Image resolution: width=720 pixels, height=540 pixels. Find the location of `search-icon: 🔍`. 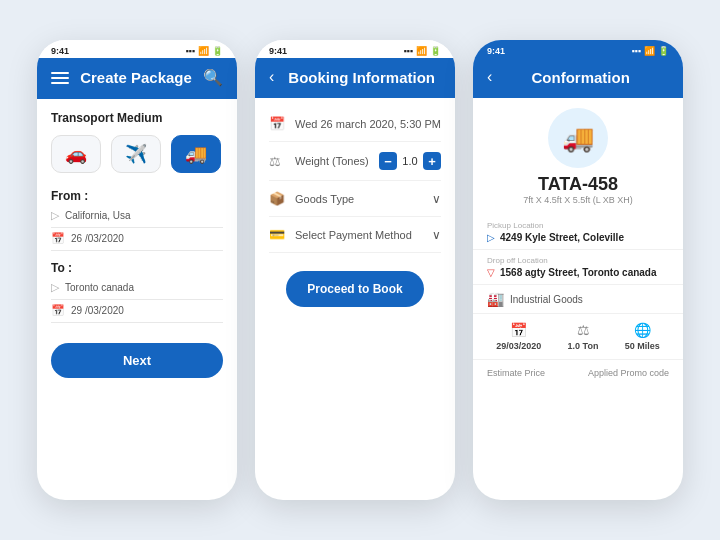

search-icon: 🔍 is located at coordinates (213, 78).